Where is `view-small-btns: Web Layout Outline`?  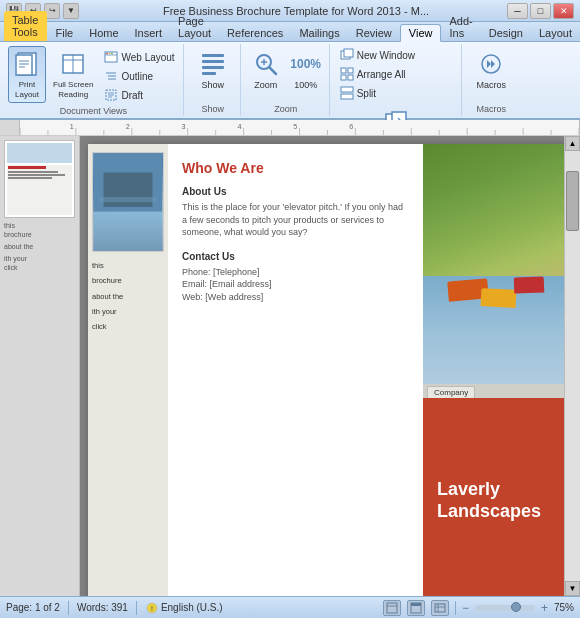
view-small-btns: Web Layout Outline is located at coordinates (139, 76).